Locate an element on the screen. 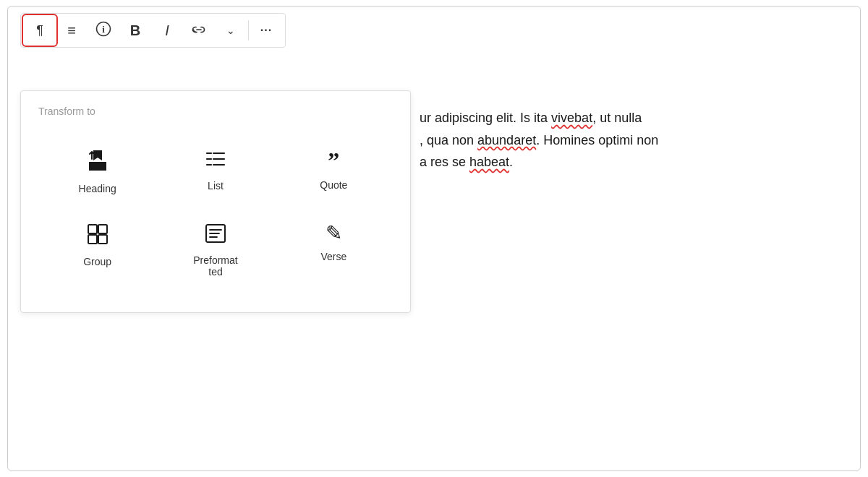 This screenshot has height=477, width=868. spell-habeat: habeat is located at coordinates (489, 162).